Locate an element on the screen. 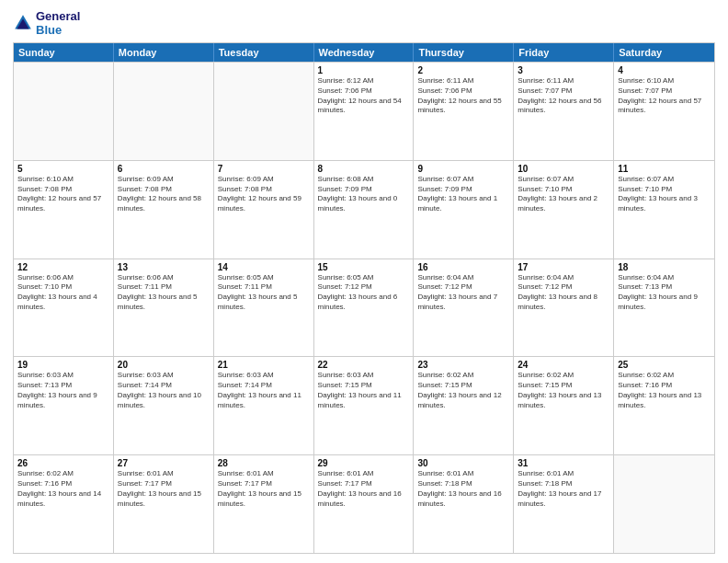  day-info: Sunrise: 6:05 AM Sunset: 7:11 PM Dayligh… is located at coordinates (264, 293).